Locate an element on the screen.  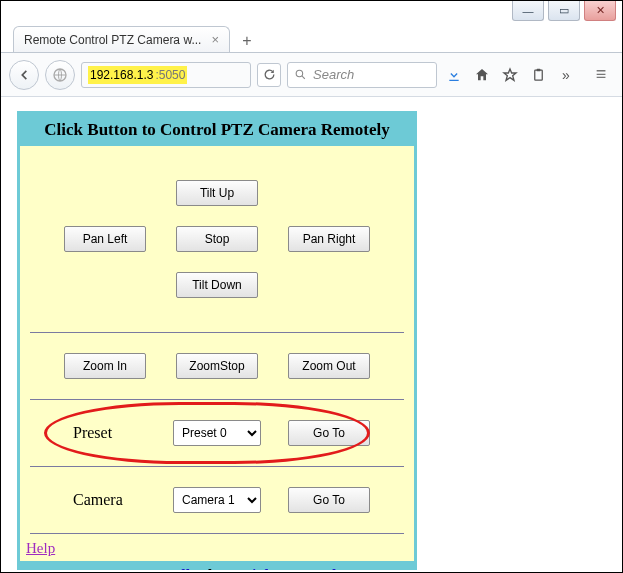
globe-icon is located at coordinates (60, 75).